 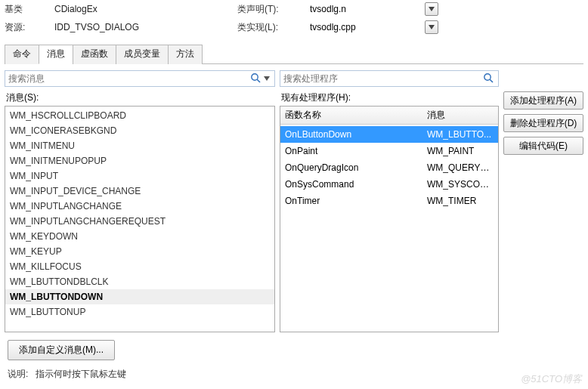 I want to click on explain-row: 说明: 指示何时按下鼠标左键, so click(x=294, y=375).